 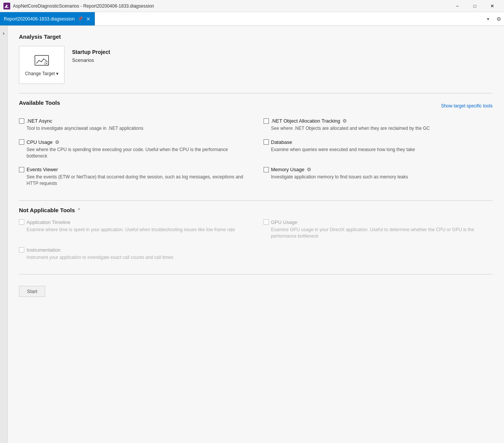 I want to click on tool-dotnet-async-desc: Tool to investigate async/await usage in…, so click(x=137, y=128).